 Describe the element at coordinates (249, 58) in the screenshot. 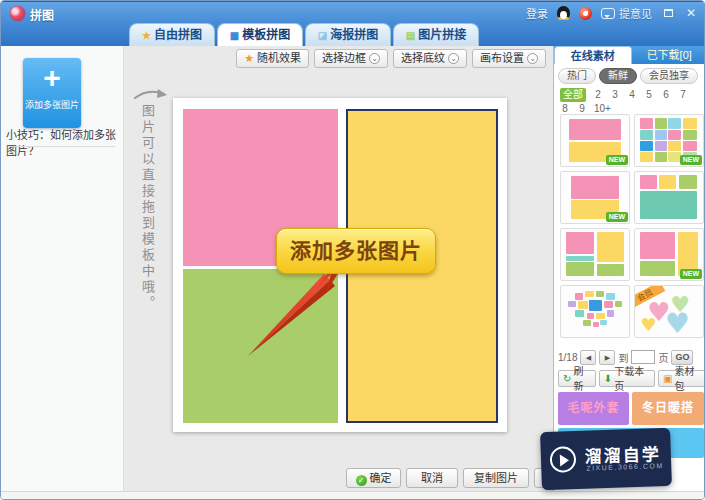

I see `magic-wand-icon: ★` at that location.